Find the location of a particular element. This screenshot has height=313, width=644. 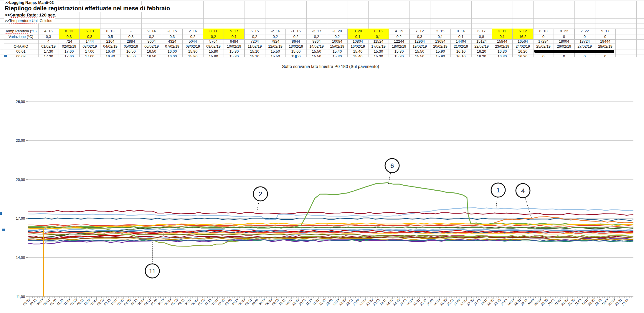

date-cell: 11/02/19 is located at coordinates (255, 46).